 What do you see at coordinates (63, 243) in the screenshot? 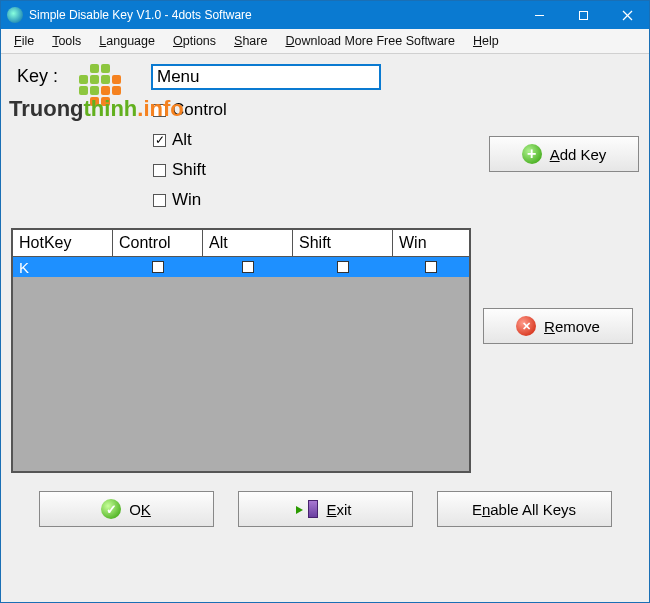
I see `col-hotkey: HotKey` at bounding box center [63, 243].